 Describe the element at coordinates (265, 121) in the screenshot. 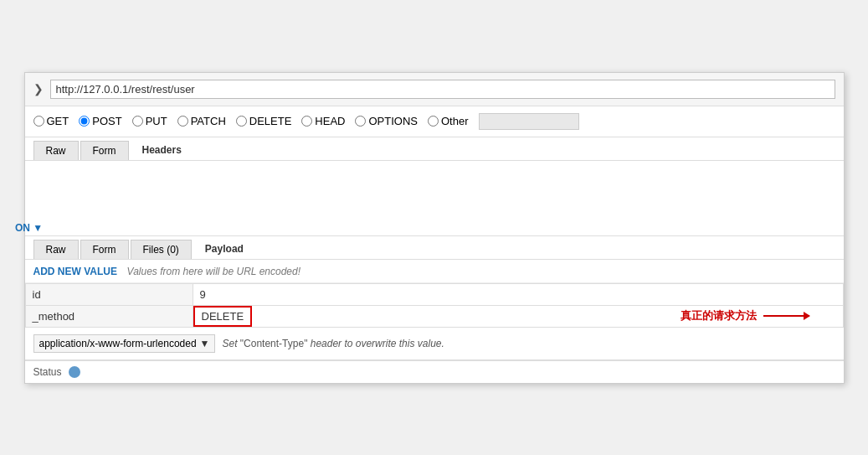

I see `method-delete: DELETE` at that location.